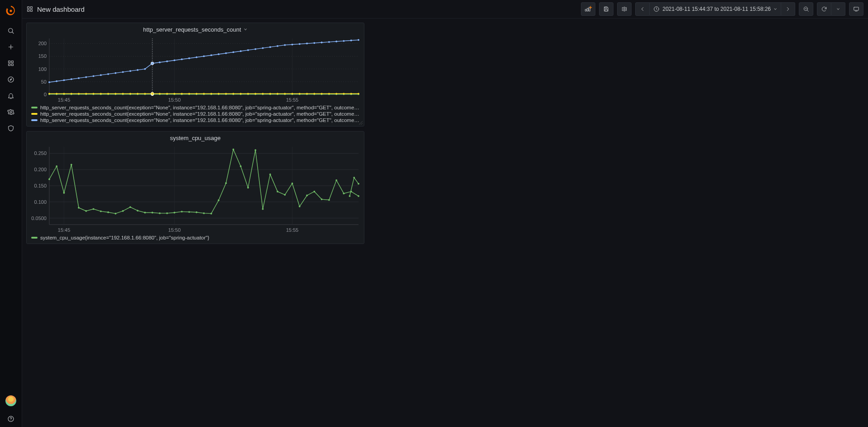 Image resolution: width=868 pixels, height=427 pixels. What do you see at coordinates (195, 138) in the screenshot?
I see `panel-title-button: system_cpu_usage` at bounding box center [195, 138].